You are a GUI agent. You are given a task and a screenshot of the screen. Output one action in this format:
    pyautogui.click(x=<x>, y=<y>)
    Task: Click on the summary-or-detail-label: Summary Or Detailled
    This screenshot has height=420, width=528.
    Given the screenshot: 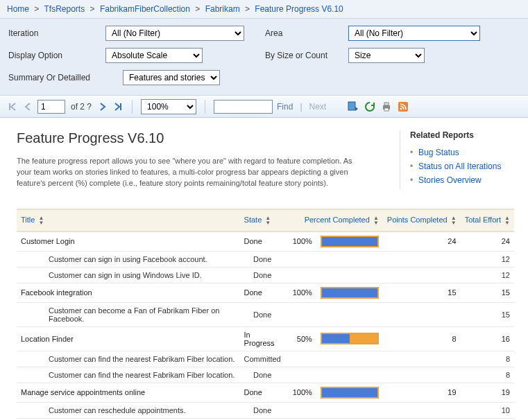 What is the action you would take?
    pyautogui.click(x=65, y=78)
    